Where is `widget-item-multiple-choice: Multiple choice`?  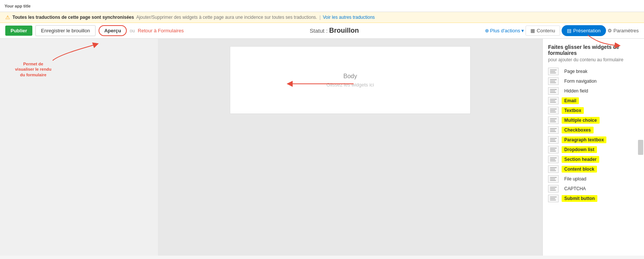 widget-item-multiple-choice: Multiple choice is located at coordinates (594, 120).